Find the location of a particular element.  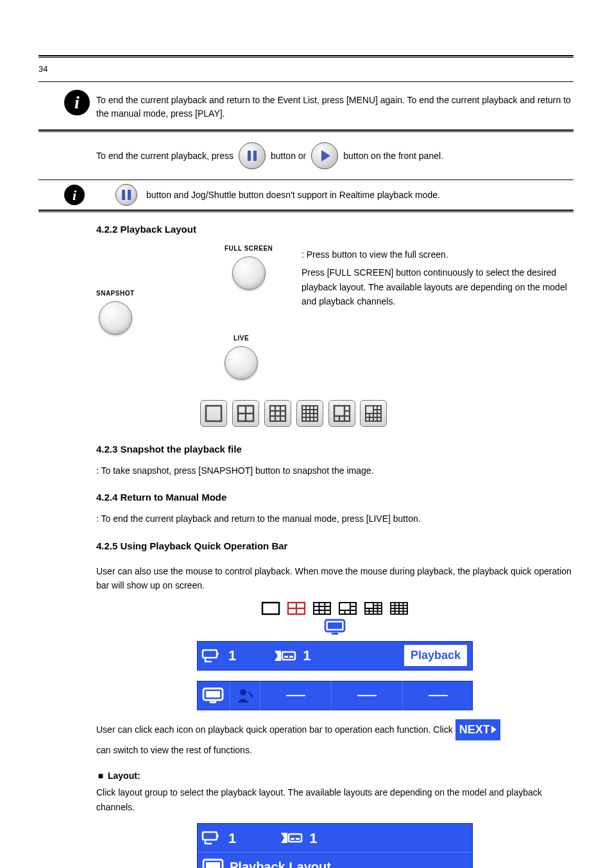

page-number: 34 is located at coordinates (306, 69).